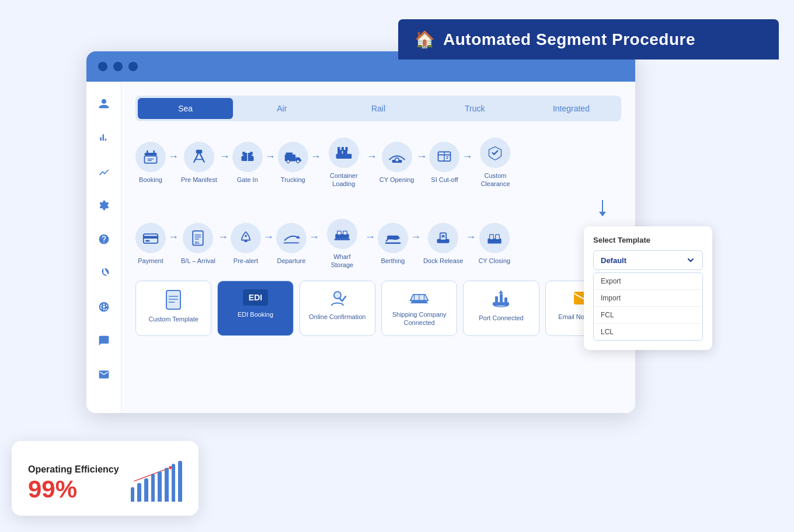  I want to click on sidebar-item-help, so click(104, 239).